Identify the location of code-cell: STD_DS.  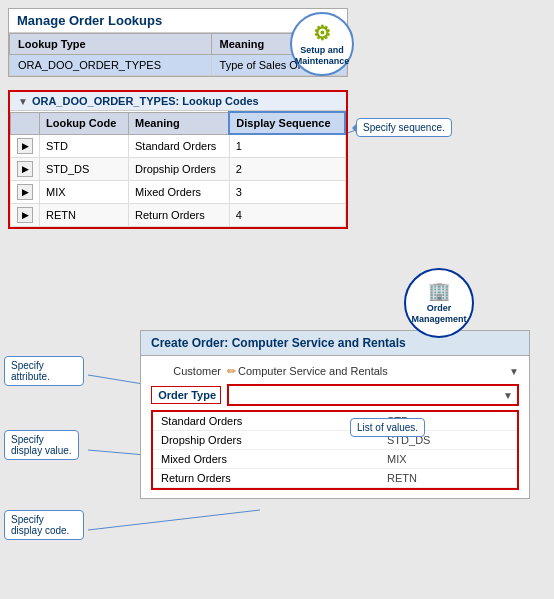
(84, 168).